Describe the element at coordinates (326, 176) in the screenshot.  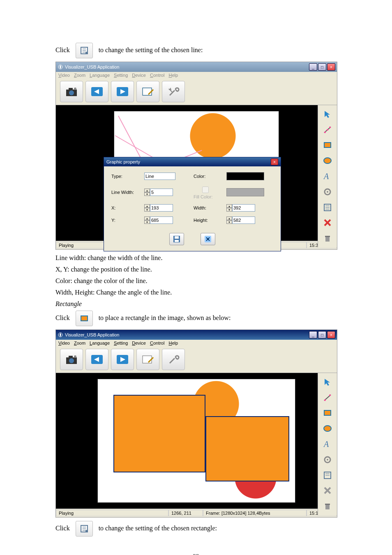
I see `svg-text: A` at that location.